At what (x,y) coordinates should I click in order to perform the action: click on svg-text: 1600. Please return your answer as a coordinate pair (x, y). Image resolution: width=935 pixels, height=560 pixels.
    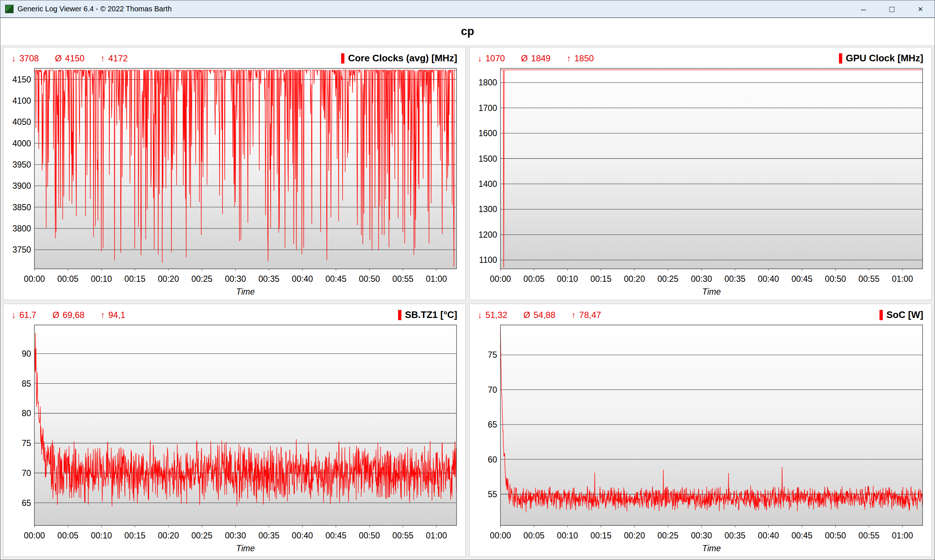
    Looking at the image, I should click on (488, 134).